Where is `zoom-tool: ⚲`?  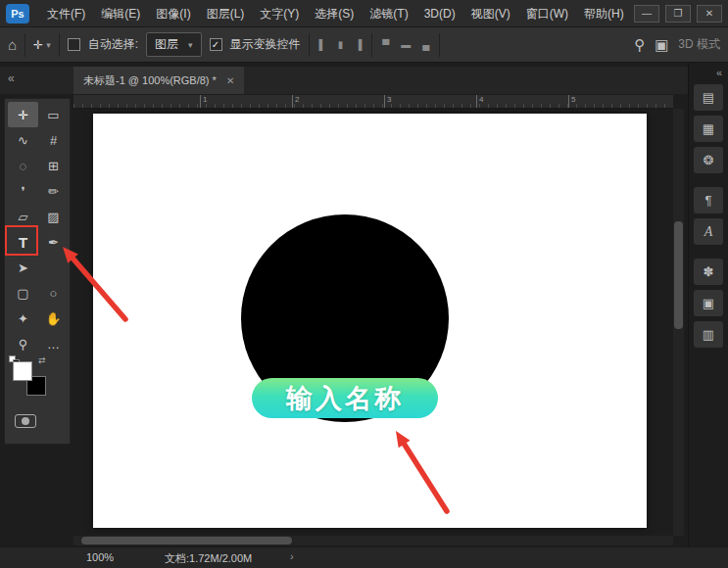 zoom-tool: ⚲ is located at coordinates (24, 344).